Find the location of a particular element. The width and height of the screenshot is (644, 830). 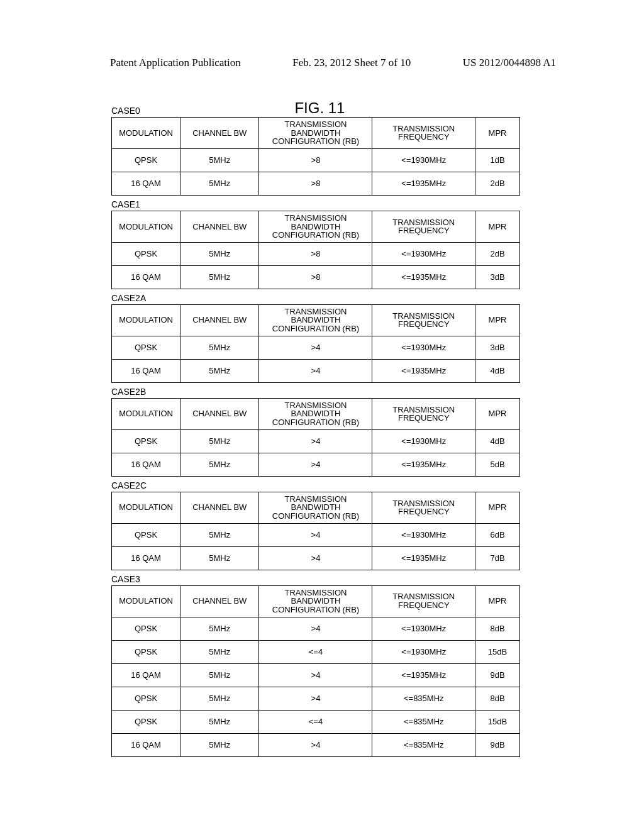

table-row: 16 QAM5MHz>4<=1935MHz9dB is located at coordinates (316, 675).